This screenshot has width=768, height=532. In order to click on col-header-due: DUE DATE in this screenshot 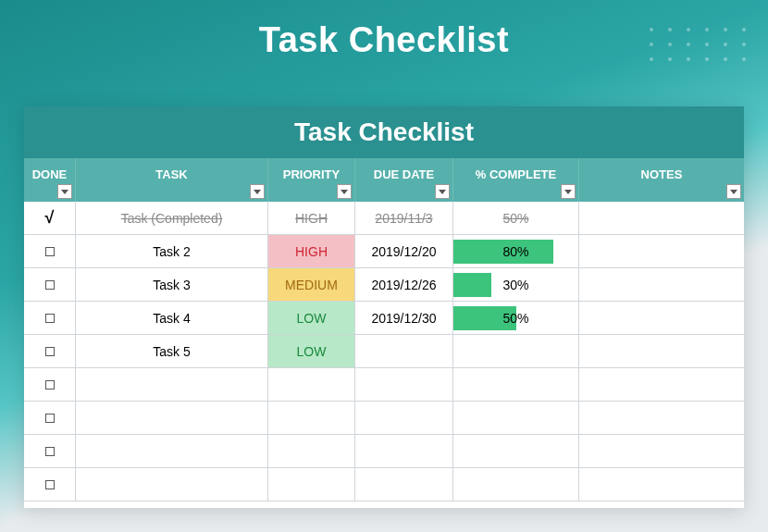, I will do `click(404, 179)`.